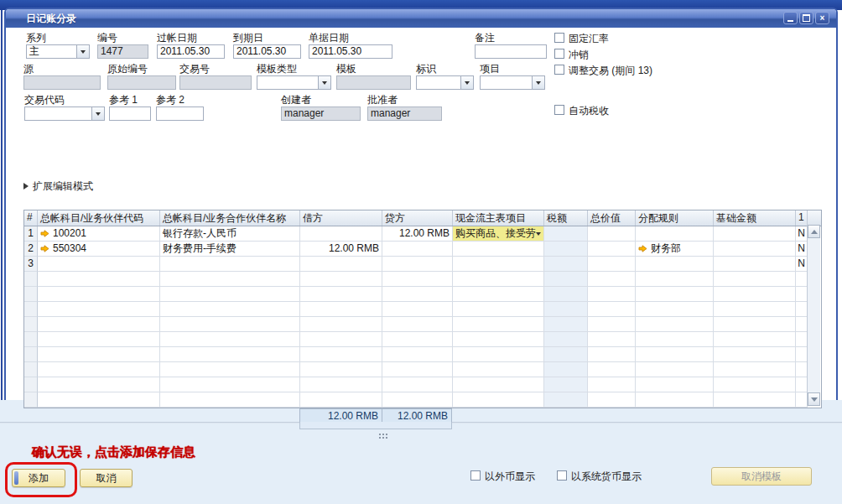  I want to click on template-type-dropdown-button, so click(324, 82).